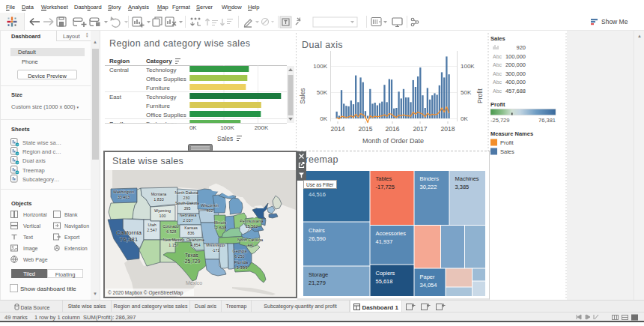  Describe the element at coordinates (186, 193) in the screenshot. I see `svg-text: North Dakota` at that location.